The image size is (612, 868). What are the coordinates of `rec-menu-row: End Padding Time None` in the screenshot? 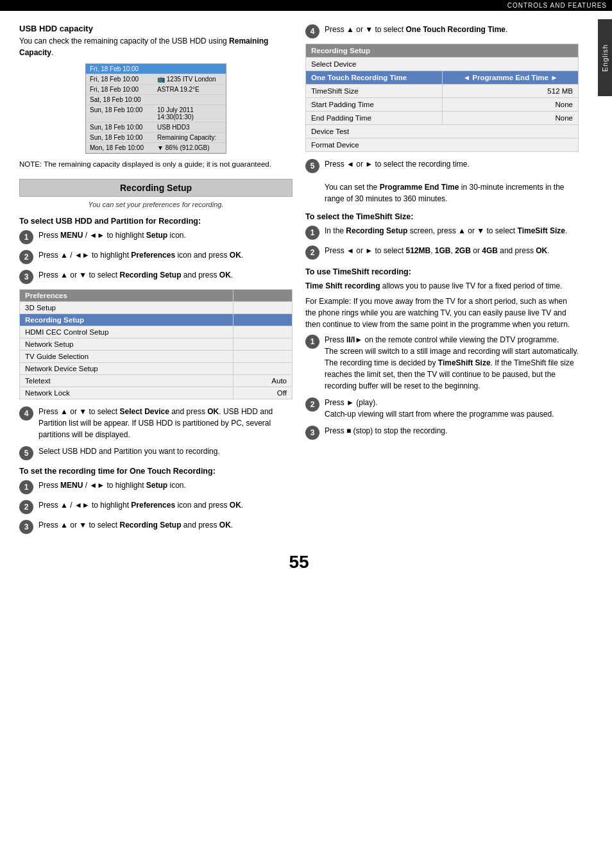 It's located at (443, 118).